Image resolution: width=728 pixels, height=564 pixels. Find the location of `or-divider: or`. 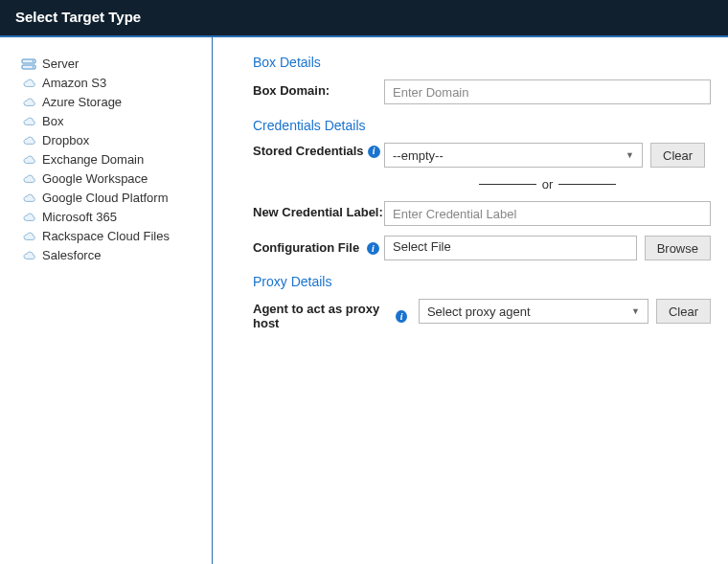

or-divider: or is located at coordinates (548, 184).